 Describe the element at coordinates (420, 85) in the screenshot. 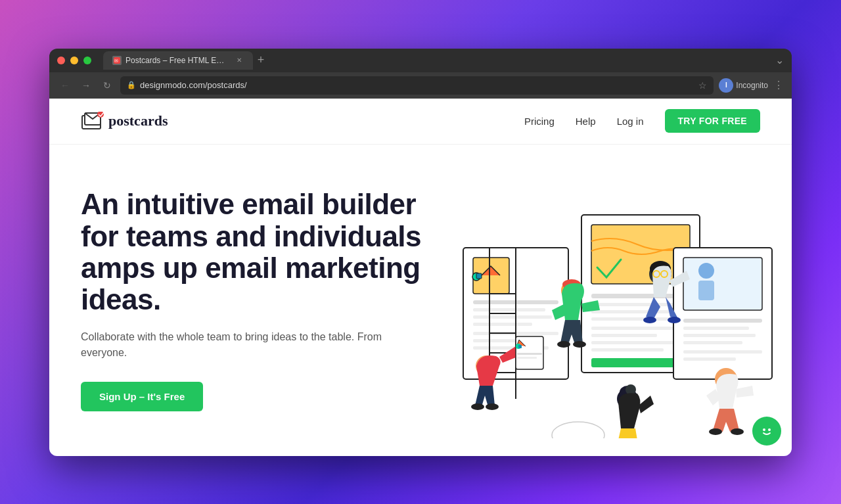

I see `addressbar: ← → ↻ 🔒 designmodo.com/postcards/ ☆ I In…` at that location.